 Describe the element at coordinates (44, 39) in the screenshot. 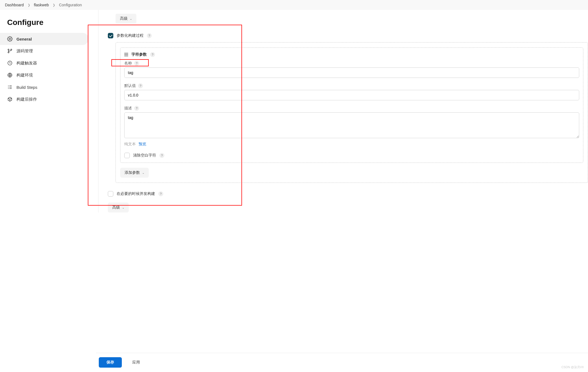

I see `sidebar-item-general: General` at that location.